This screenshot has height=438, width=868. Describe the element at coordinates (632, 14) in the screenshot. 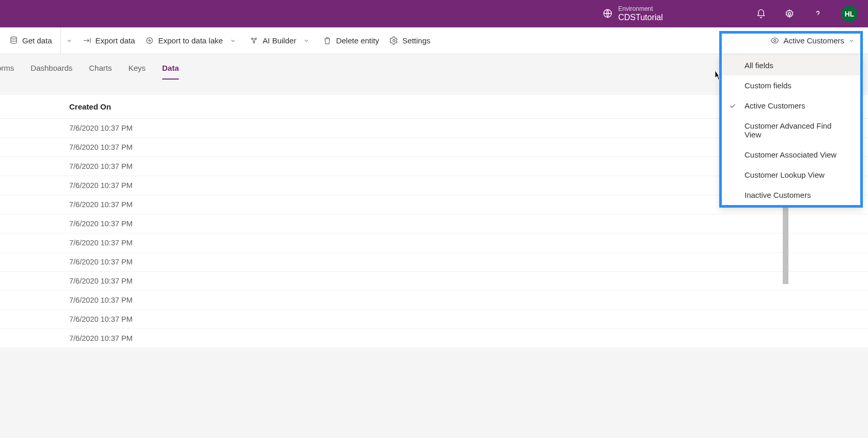

I see `environment-selector: Environment CDSTutorial` at that location.